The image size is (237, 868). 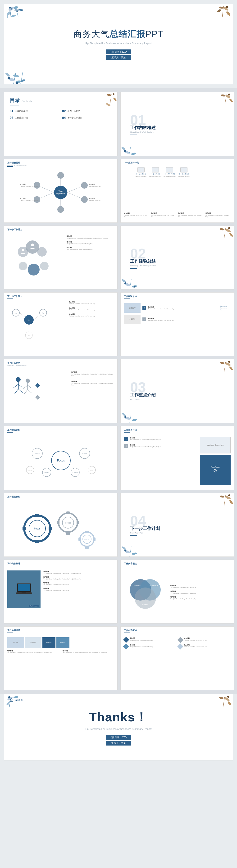 I want to click on work-content-diamonds-slide: 工作内容概述 输入标题 The Quick Brown Fox Jumps Ov…, so click(x=177, y=658).